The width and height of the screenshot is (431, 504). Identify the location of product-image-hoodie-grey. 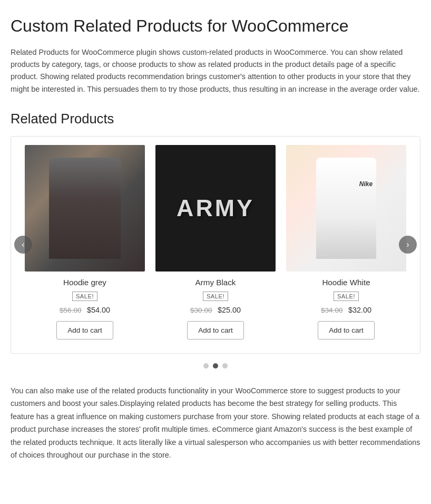
(85, 208).